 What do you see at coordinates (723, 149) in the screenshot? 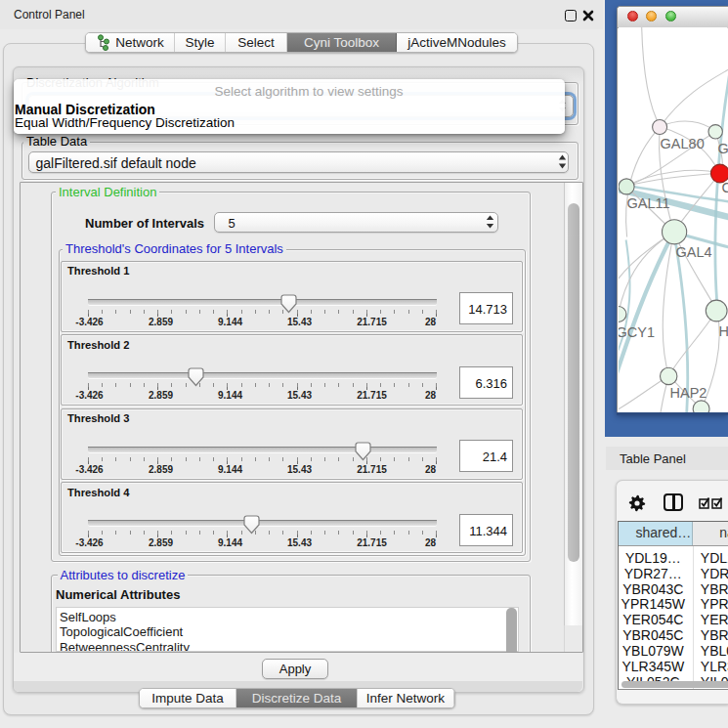
I see `svg-text: G.` at bounding box center [723, 149].